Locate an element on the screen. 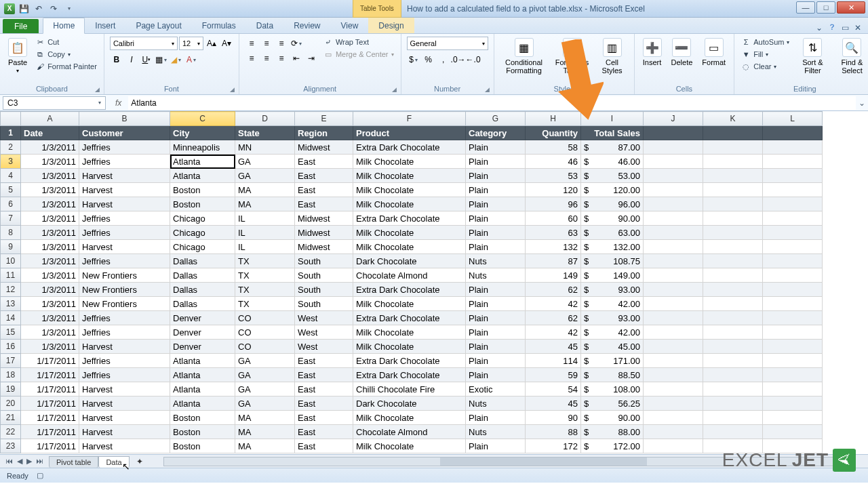 This screenshot has height=488, width=868. sort-filter-button: ⇅Sort & Filter is located at coordinates (812, 56).